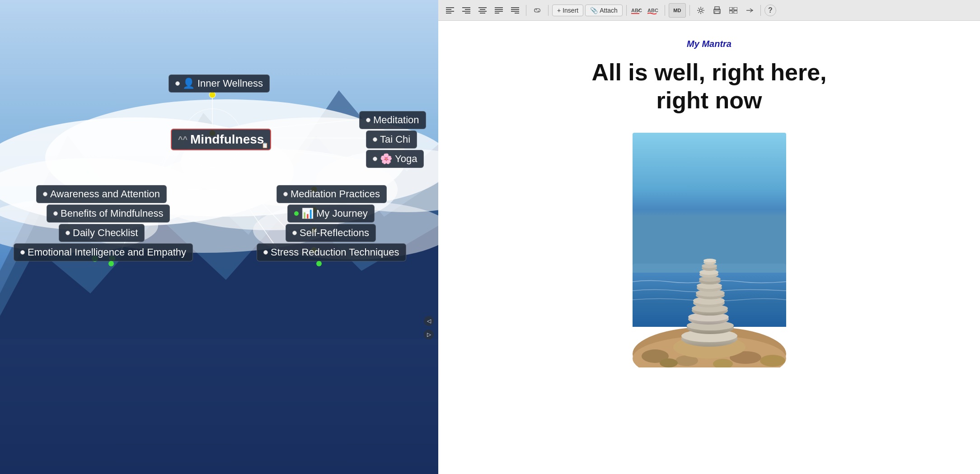 The image size is (980, 474). Describe the element at coordinates (45, 194) in the screenshot. I see `awareness-dot` at that location.